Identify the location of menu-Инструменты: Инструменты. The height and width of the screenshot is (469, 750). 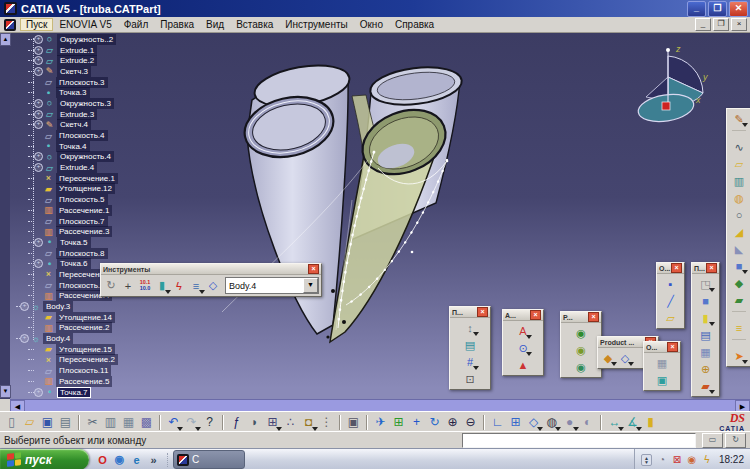
(316, 24).